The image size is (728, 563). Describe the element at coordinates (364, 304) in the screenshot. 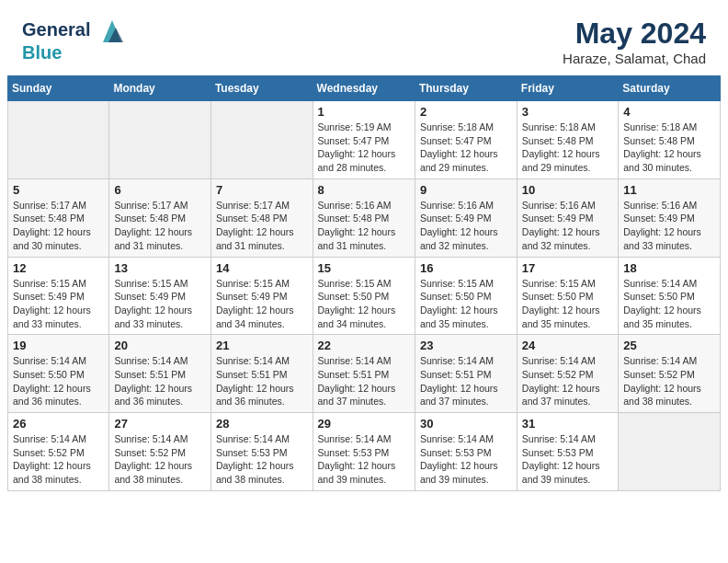

I see `day-info: Sunrise: 5:15 AM Sunset: 5:50 PM Dayligh…` at that location.